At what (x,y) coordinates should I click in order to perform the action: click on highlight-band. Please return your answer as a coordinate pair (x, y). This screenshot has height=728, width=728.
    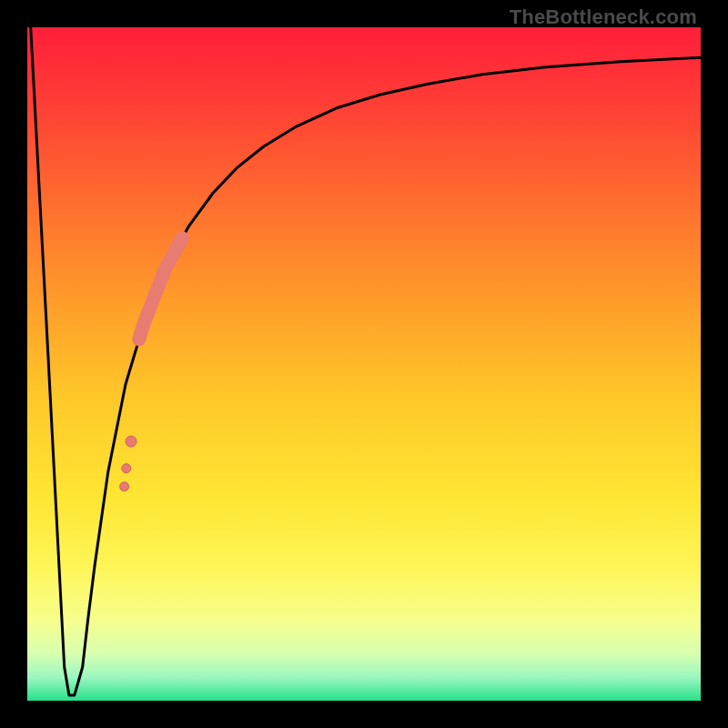
    Looking at the image, I should click on (160, 289).